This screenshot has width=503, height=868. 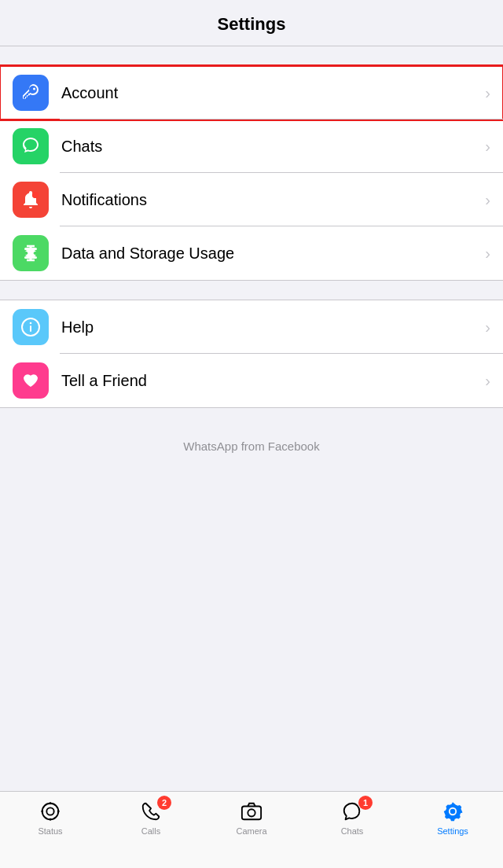 I want to click on tab-calls: 2Calls, so click(x=151, y=818).